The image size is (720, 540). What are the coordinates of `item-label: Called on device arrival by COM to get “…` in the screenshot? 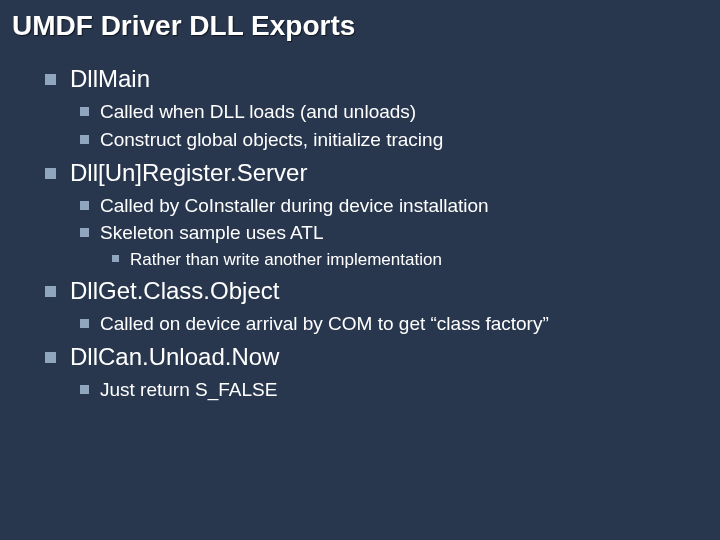 It's located at (324, 324).